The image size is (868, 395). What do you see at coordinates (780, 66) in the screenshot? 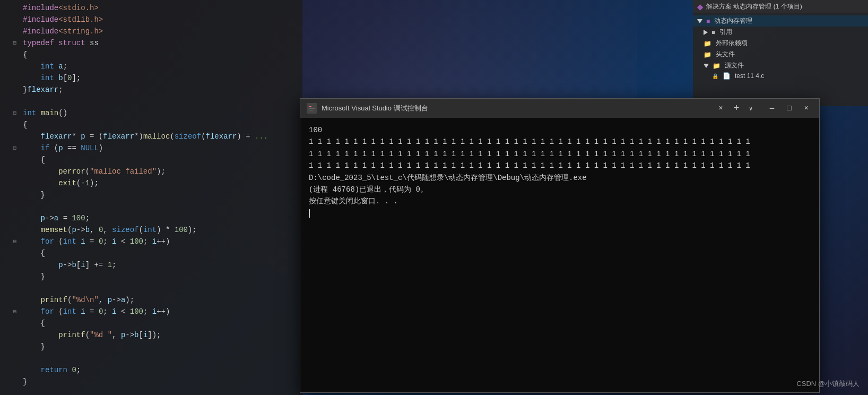
I see `sources-item: 📁 源文件` at bounding box center [780, 66].